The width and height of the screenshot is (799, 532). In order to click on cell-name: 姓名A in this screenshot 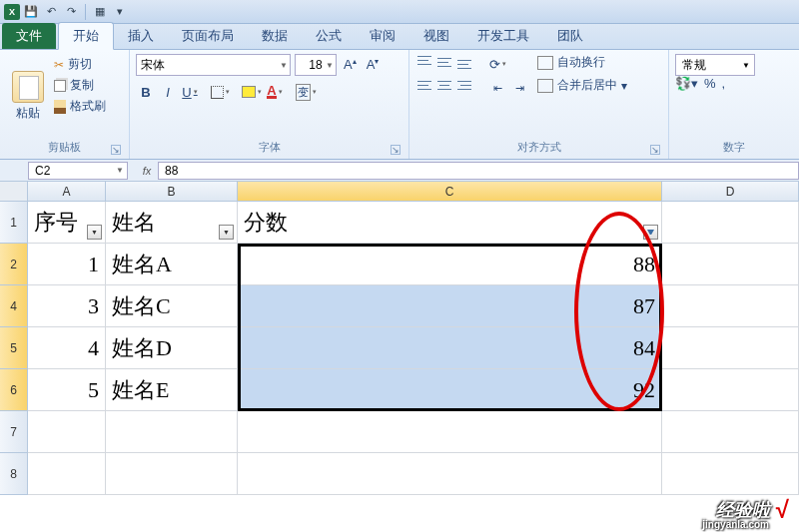, I will do `click(172, 265)`.